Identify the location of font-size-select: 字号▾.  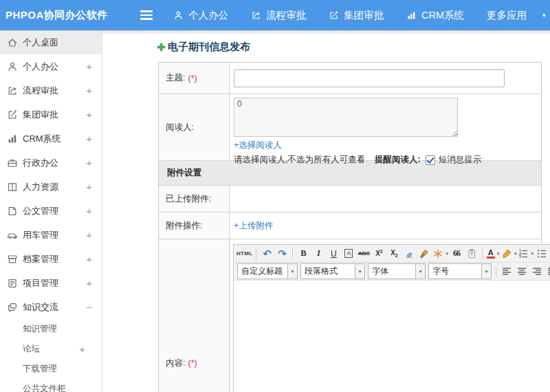
(460, 271).